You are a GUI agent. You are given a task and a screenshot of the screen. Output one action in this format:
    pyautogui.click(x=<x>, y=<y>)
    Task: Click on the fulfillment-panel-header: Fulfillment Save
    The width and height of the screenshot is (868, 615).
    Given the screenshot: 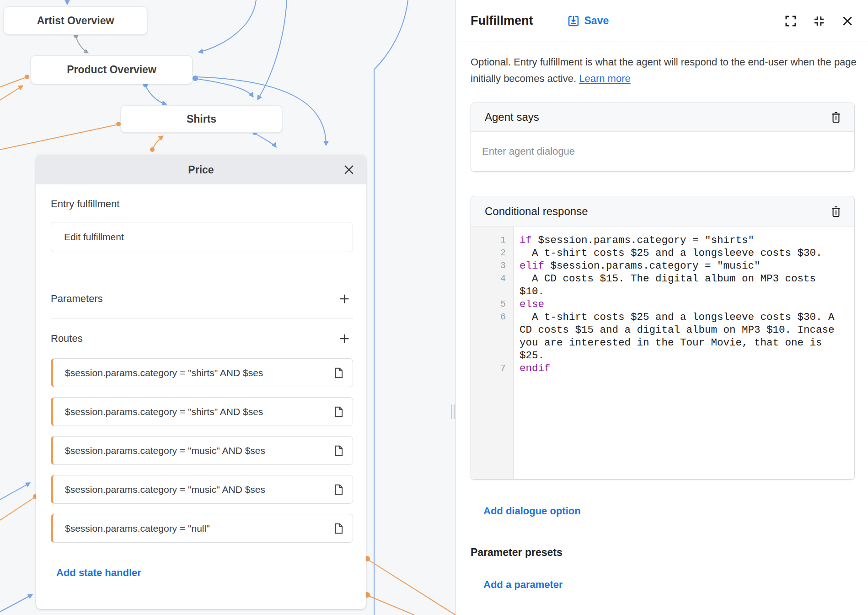 What is the action you would take?
    pyautogui.click(x=662, y=21)
    